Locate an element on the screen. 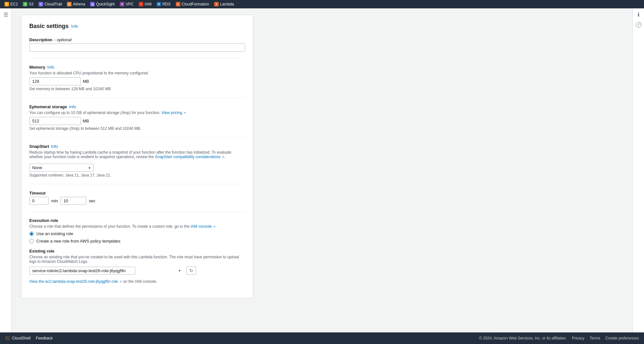  ephemeral-hint: You can configure up to 10 GB of ephemer… is located at coordinates (137, 113).